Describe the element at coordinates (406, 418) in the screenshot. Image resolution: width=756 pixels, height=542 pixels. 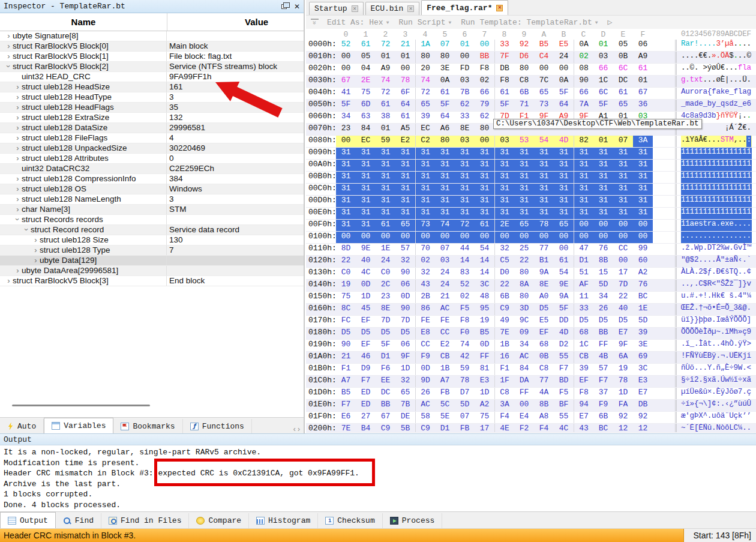
I see `hex-byte: DE` at that location.